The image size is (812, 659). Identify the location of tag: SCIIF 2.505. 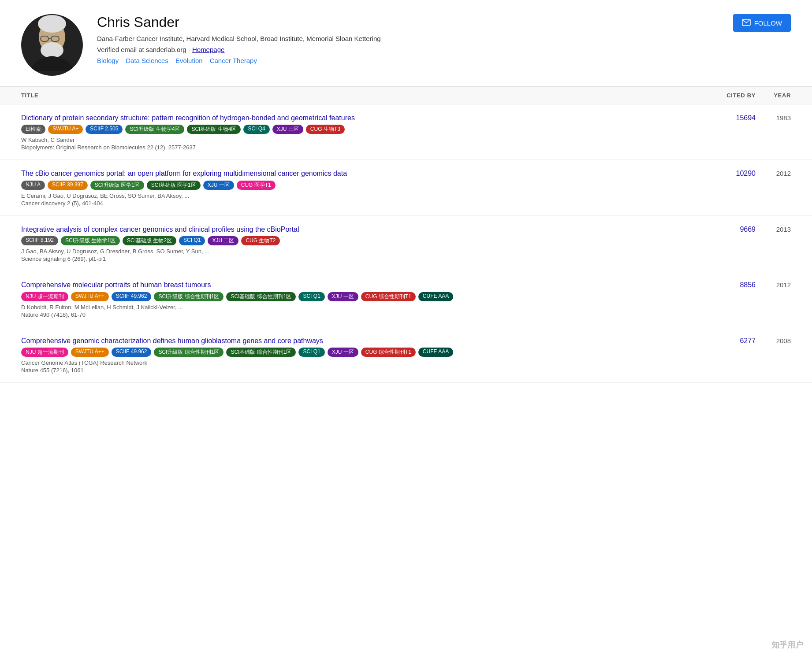
(104, 130).